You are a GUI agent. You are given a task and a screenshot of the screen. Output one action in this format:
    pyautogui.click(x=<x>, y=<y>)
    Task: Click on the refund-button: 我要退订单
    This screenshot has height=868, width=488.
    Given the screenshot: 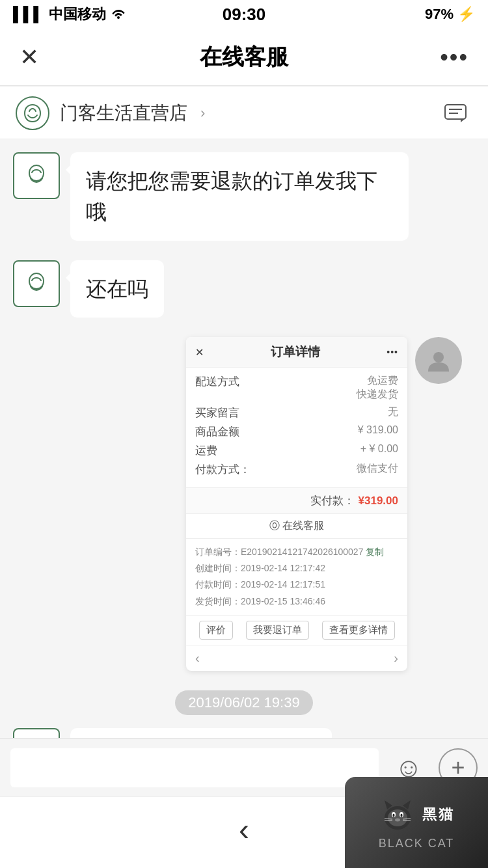 What is the action you would take?
    pyautogui.click(x=277, y=630)
    